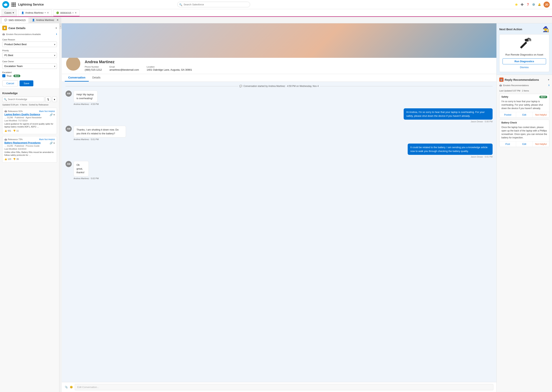  I want to click on cases-dropdown-icon: ▾, so click(13, 13).